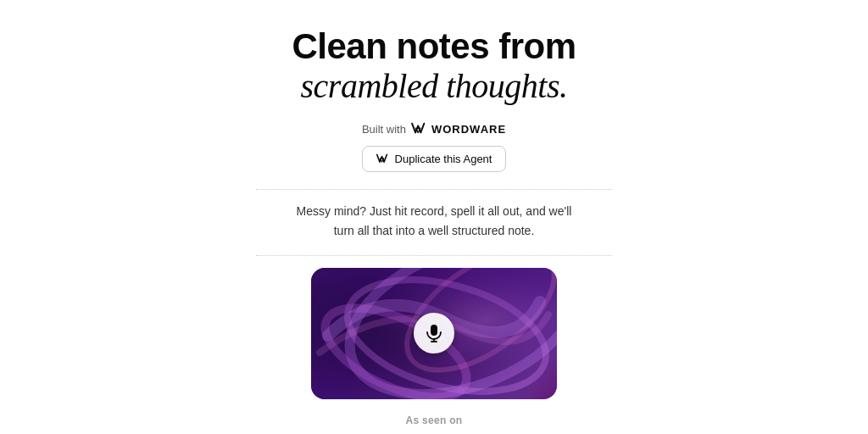  What do you see at coordinates (434, 220) in the screenshot?
I see `description-text: Messy mind? Just hit record, spell it al…` at bounding box center [434, 220].